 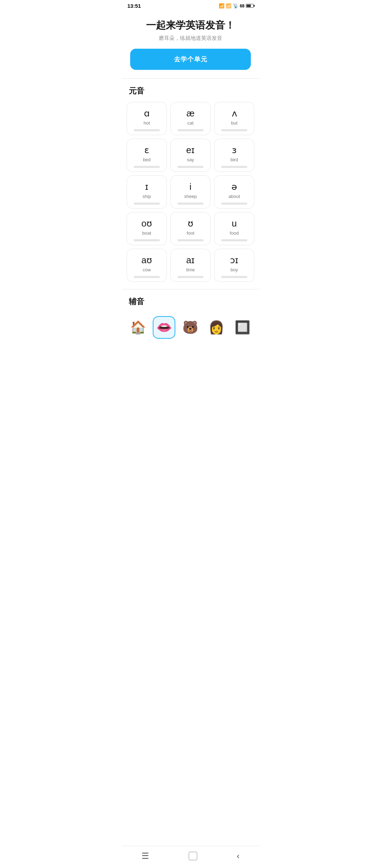 What do you see at coordinates (236, 6) in the screenshot?
I see `wifi-icon: 📡` at bounding box center [236, 6].